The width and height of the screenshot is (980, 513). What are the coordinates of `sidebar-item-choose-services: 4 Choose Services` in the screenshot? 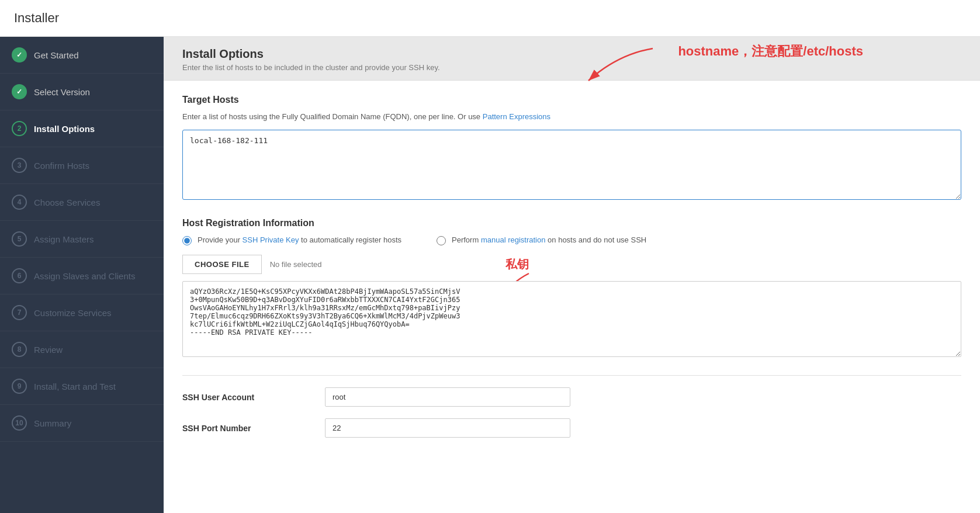 It's located at (82, 202).